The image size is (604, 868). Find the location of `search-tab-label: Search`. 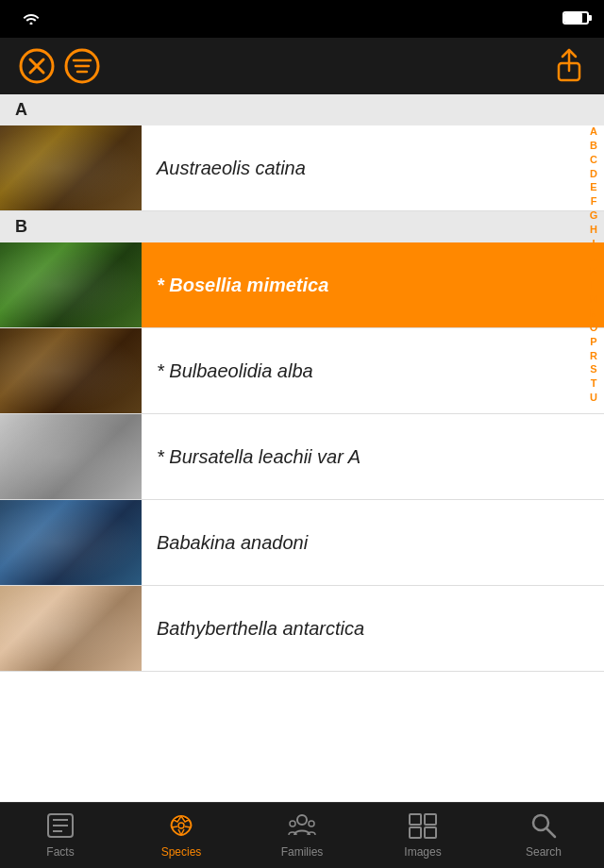

search-tab-label: Search is located at coordinates (544, 852).